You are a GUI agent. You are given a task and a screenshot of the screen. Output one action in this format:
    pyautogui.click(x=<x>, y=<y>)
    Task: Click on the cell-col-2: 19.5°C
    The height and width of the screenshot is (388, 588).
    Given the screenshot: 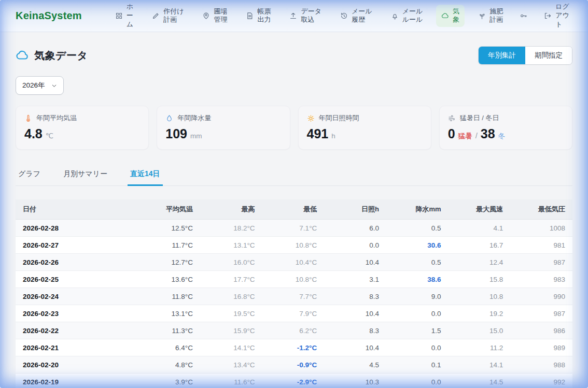 What is the action you would take?
    pyautogui.click(x=231, y=314)
    